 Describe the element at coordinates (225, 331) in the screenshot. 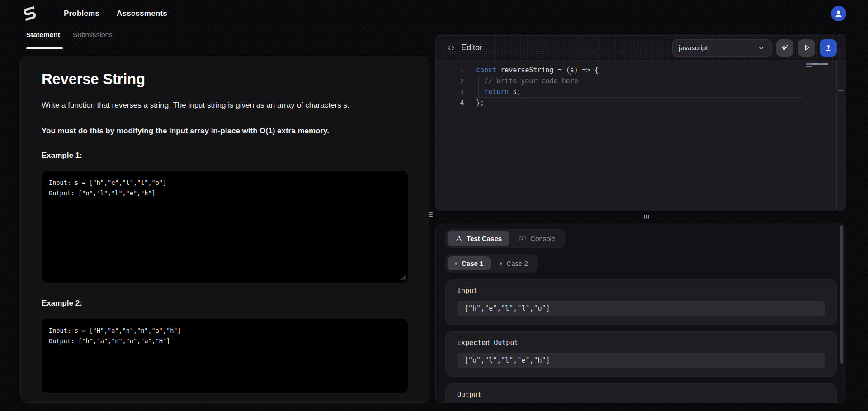

I see `example-2-input: Input: s = ["H","a","n","n","a","h"]` at that location.